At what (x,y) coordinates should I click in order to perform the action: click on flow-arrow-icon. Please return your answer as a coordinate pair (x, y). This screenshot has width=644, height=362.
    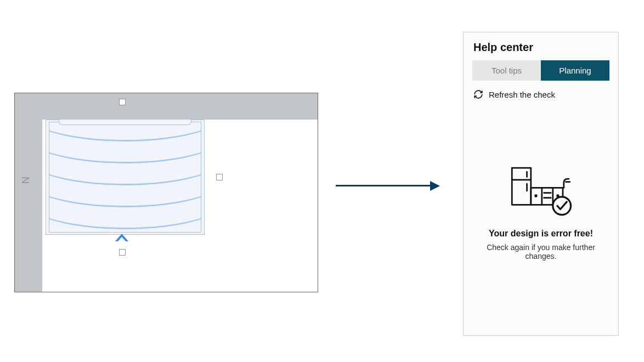
    Looking at the image, I should click on (388, 186).